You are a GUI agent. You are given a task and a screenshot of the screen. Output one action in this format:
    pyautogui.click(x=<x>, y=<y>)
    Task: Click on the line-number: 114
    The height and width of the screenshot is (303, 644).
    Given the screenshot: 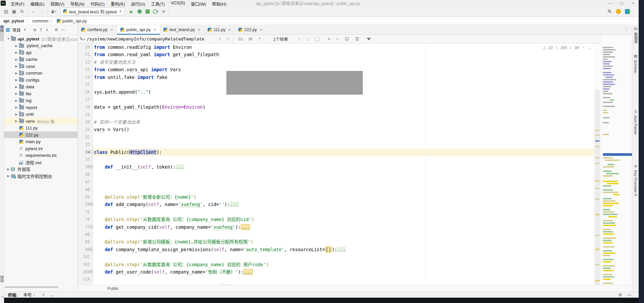 What is the action you would take?
    pyautogui.click(x=84, y=279)
    